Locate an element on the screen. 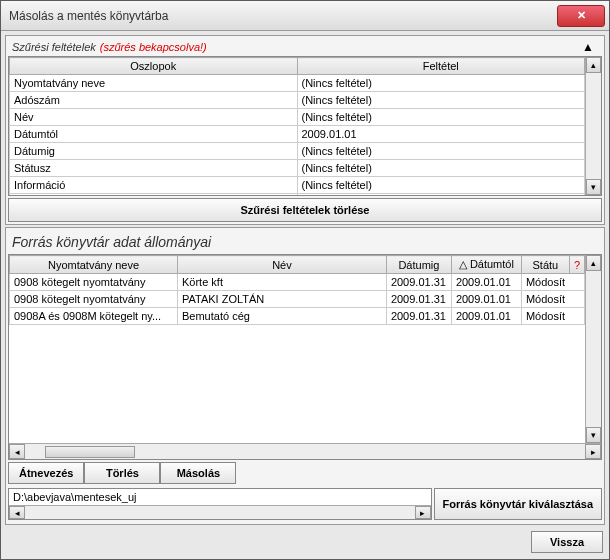 The image size is (610, 560). path-display: D:\abevjava\mentesek_uj ◂ ▸ is located at coordinates (220, 504).